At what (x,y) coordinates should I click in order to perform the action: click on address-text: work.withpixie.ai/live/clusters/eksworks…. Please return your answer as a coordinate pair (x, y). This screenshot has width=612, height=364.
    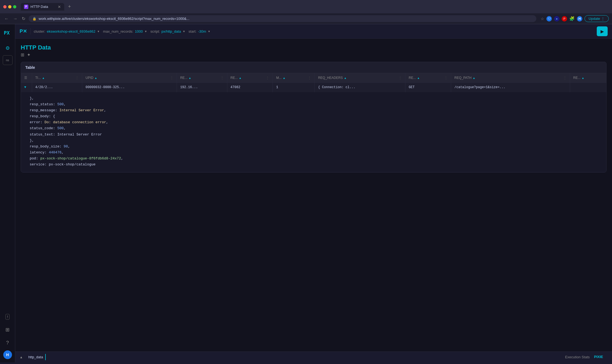
    Looking at the image, I should click on (114, 18).